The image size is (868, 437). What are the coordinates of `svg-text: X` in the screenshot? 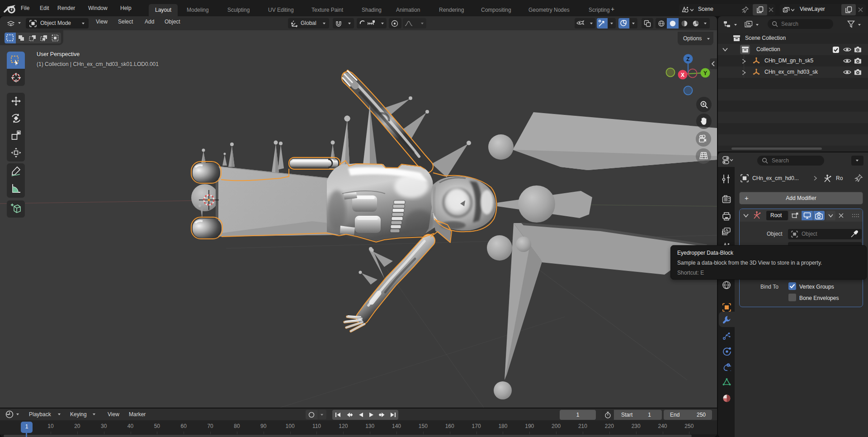 It's located at (683, 75).